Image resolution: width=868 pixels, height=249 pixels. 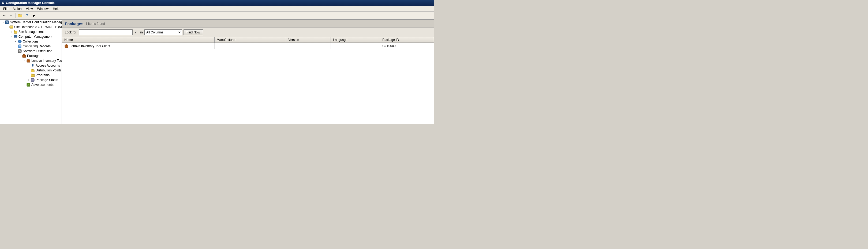 What do you see at coordinates (31, 80) in the screenshot?
I see `tree-package-status: + P Package Status` at bounding box center [31, 80].